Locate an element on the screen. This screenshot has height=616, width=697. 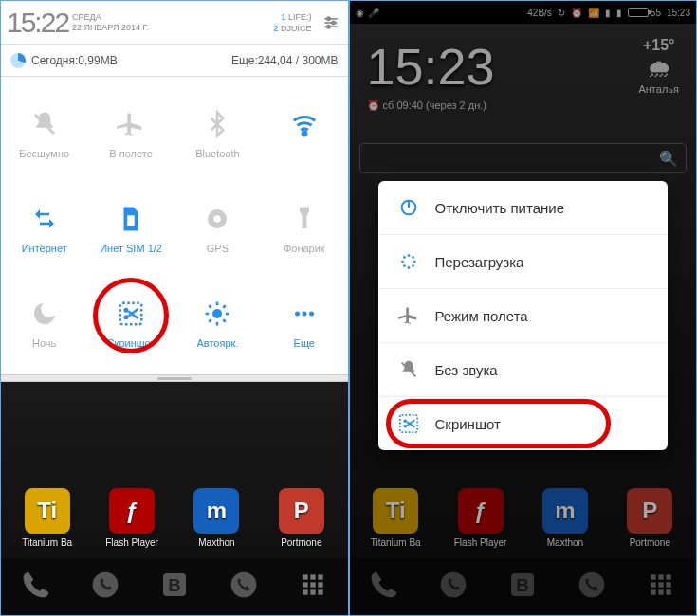
sim2-idx: 2 is located at coordinates (275, 28).